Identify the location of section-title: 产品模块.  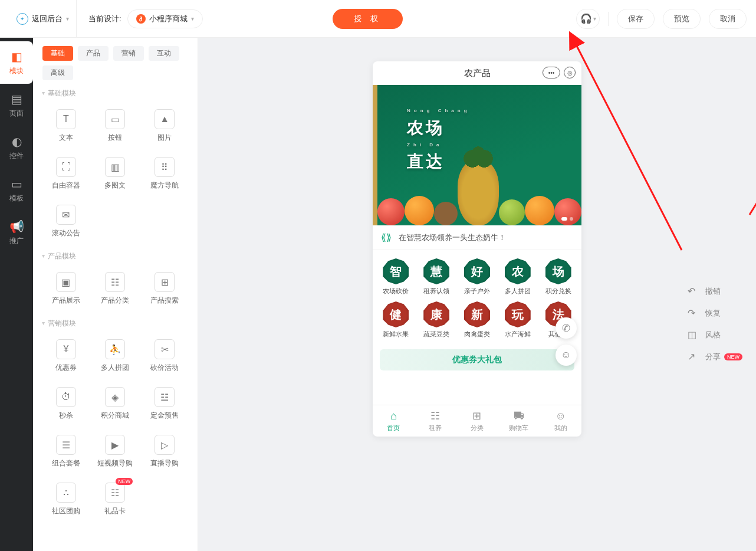
(116, 256).